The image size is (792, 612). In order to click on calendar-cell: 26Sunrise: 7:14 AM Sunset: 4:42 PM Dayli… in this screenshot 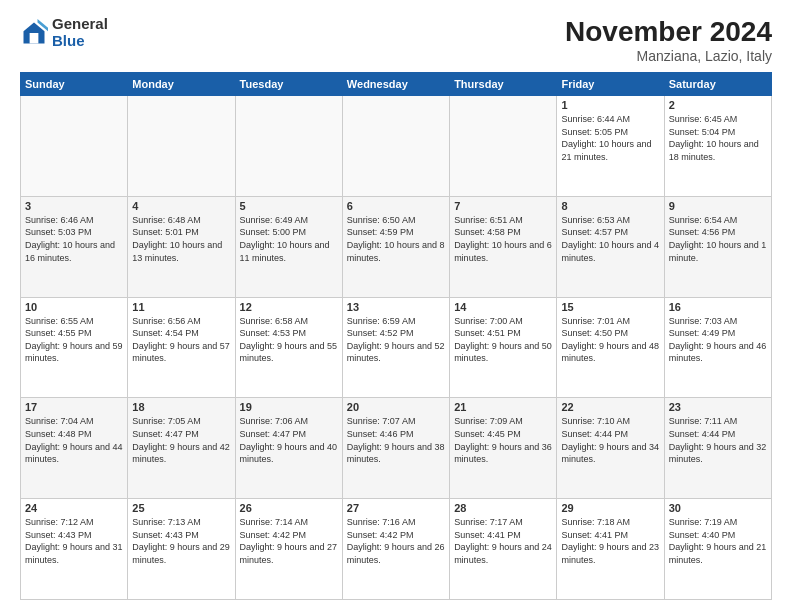, I will do `click(288, 550)`.